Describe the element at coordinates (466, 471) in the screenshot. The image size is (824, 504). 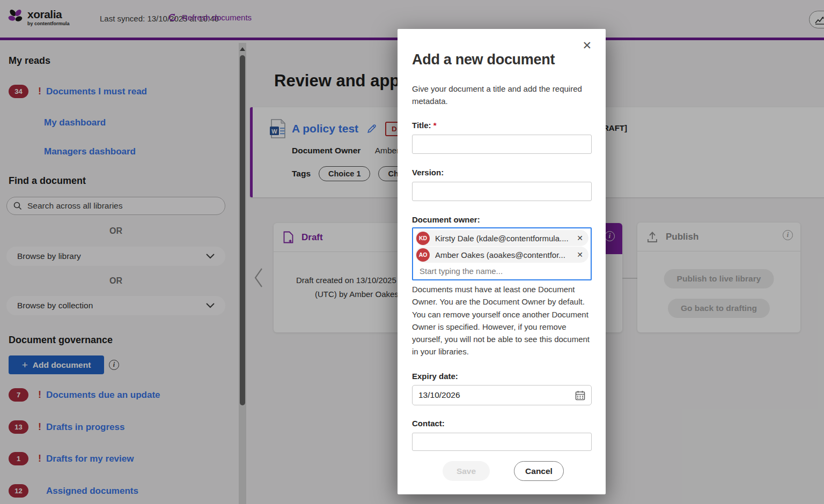
I see `save-button: Save` at that location.